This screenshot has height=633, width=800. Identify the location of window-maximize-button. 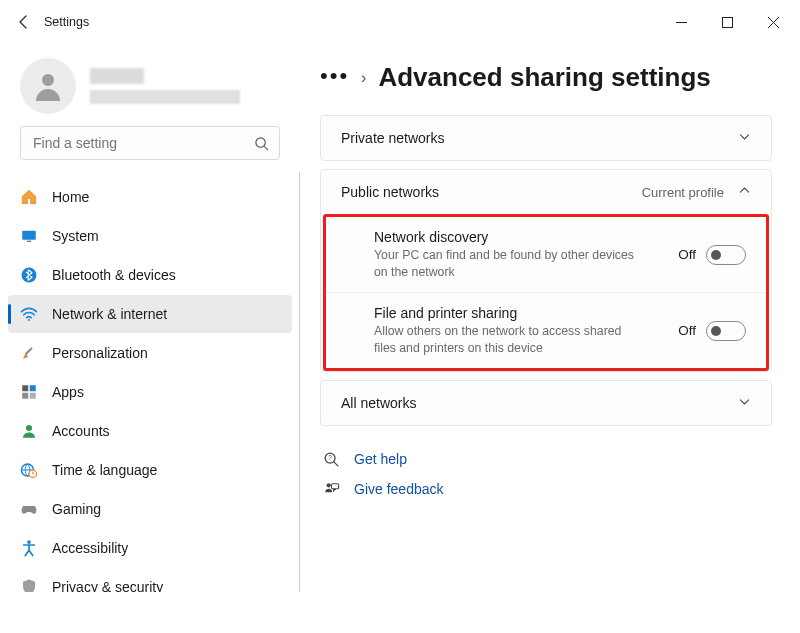
(727, 22).